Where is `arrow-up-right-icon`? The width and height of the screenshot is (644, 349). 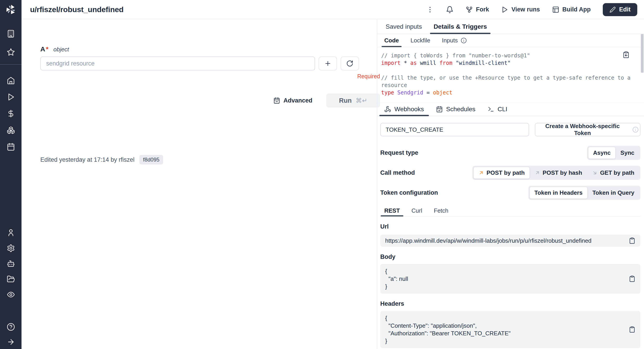 arrow-up-right-icon is located at coordinates (538, 173).